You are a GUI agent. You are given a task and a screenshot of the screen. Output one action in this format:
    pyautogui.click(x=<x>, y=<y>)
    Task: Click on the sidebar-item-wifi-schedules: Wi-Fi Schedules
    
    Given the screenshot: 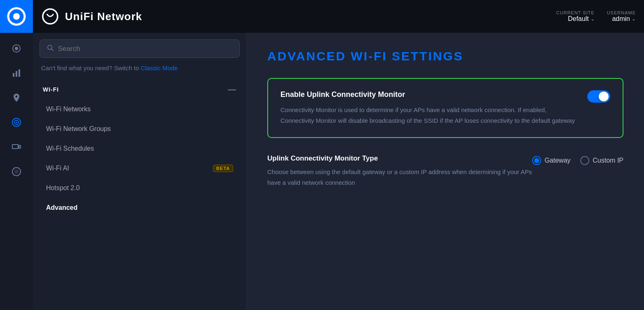 What is the action you would take?
    pyautogui.click(x=140, y=149)
    